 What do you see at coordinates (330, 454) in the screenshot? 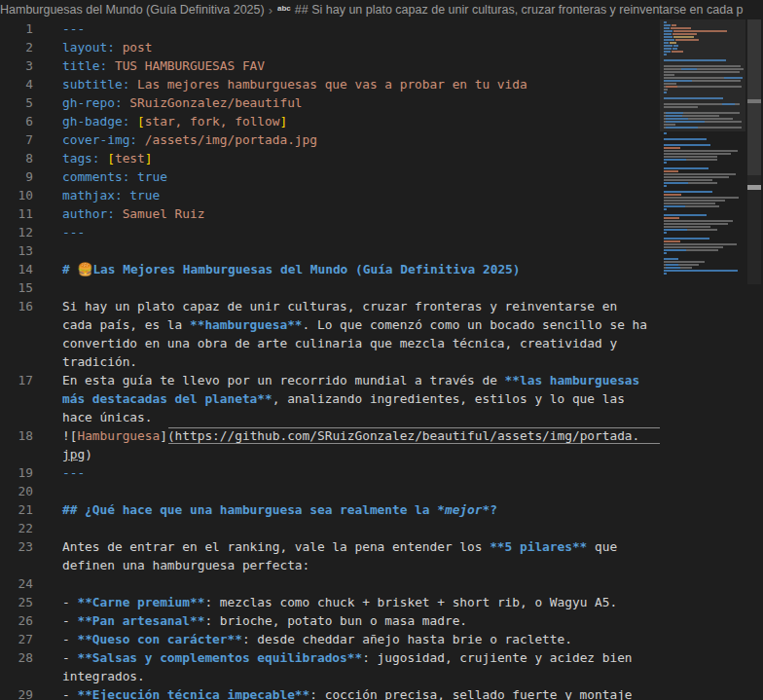
I see `code-row: jpg)` at bounding box center [330, 454].